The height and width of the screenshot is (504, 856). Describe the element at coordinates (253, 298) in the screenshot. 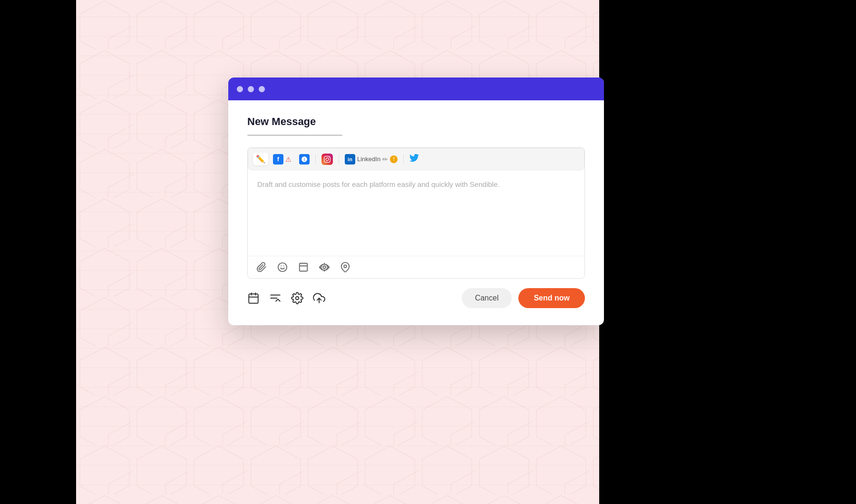

I see `schedule-button` at that location.